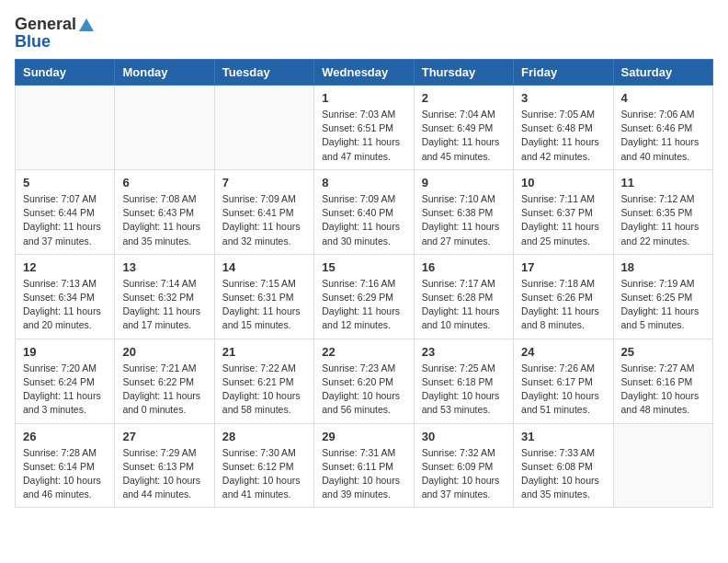  I want to click on week-row-1: 1Sunrise: 7:03 AMSunset: 6:51 PMDaylight…, so click(364, 128).